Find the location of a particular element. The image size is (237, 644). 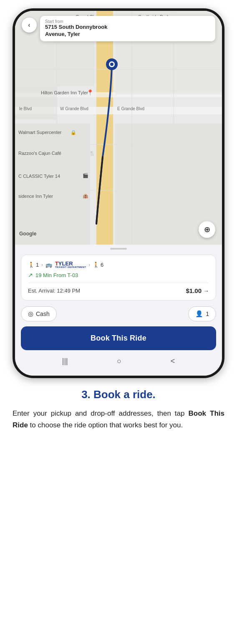

cash-icon: ◎ is located at coordinates (31, 314).